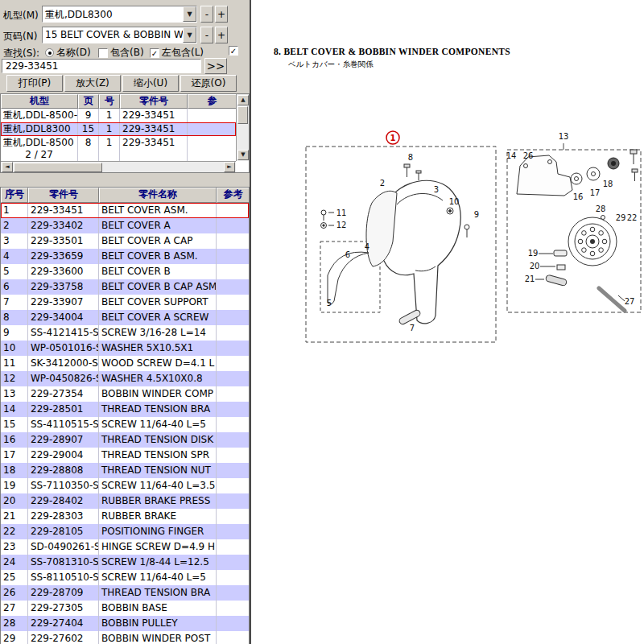  What do you see at coordinates (125, 562) in the screenshot?
I see `part-row: 24SS-7081310-SSCREW 1/8-44 L=12.5` at bounding box center [125, 562].